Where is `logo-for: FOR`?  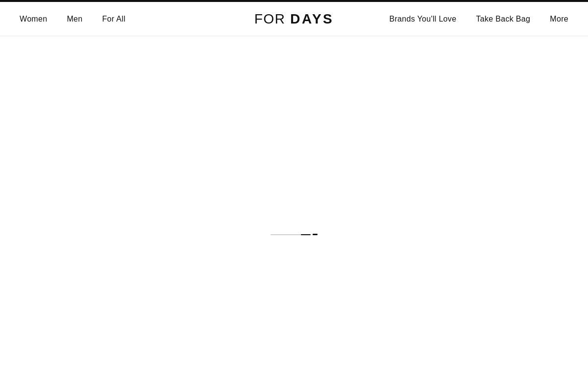 logo-for: FOR is located at coordinates (270, 19).